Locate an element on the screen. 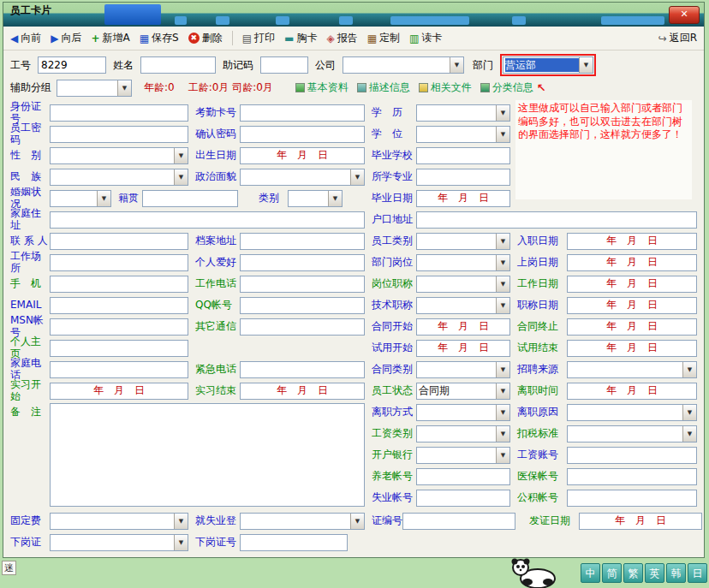 The image size is (709, 588). title-date-input: 年 月 日 is located at coordinates (632, 306).